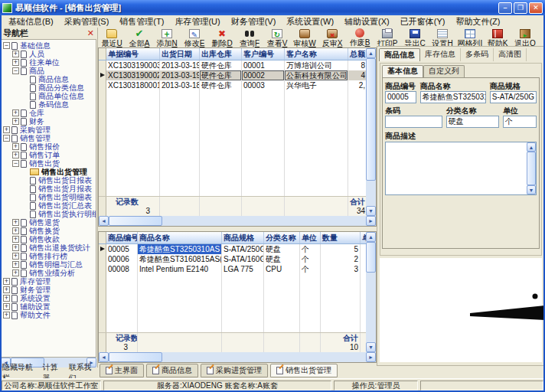 The height and width of the screenshot is (392, 545). I want to click on tree-item: −销售管理, so click(49, 138).